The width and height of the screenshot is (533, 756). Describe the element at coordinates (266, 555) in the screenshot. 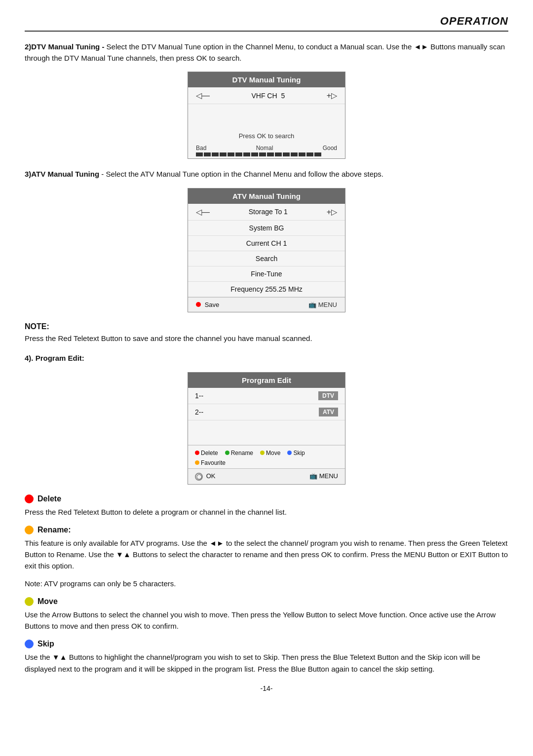

I see `rename-text: This feature is only available for ATV p…` at that location.